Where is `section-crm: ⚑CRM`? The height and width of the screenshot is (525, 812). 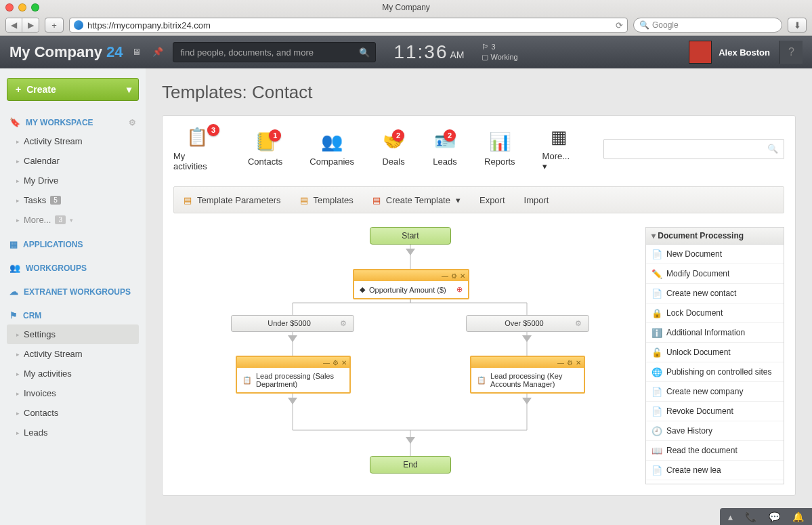 section-crm: ⚑CRM is located at coordinates (73, 316).